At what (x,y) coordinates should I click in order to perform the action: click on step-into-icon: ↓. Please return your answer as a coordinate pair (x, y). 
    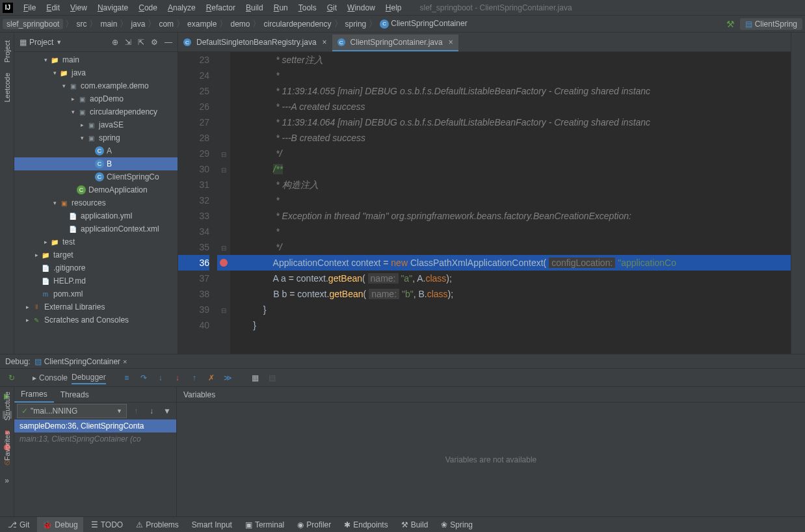
    Looking at the image, I should click on (161, 378).